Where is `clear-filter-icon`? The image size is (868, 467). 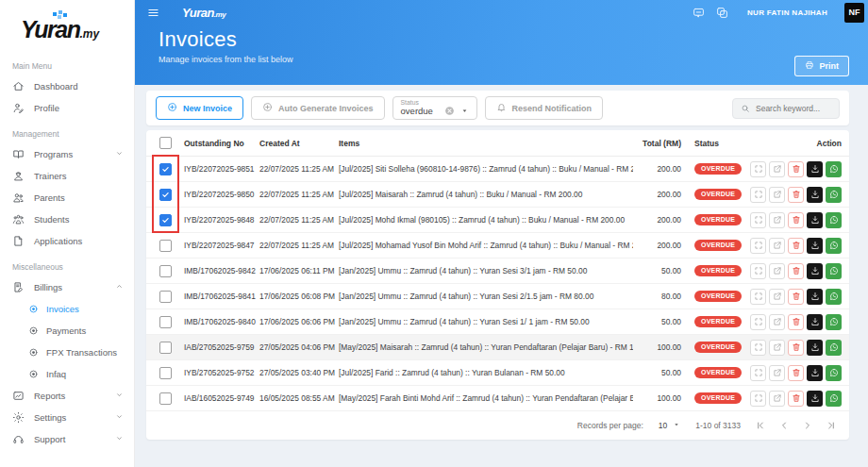
clear-filter-icon is located at coordinates (449, 111).